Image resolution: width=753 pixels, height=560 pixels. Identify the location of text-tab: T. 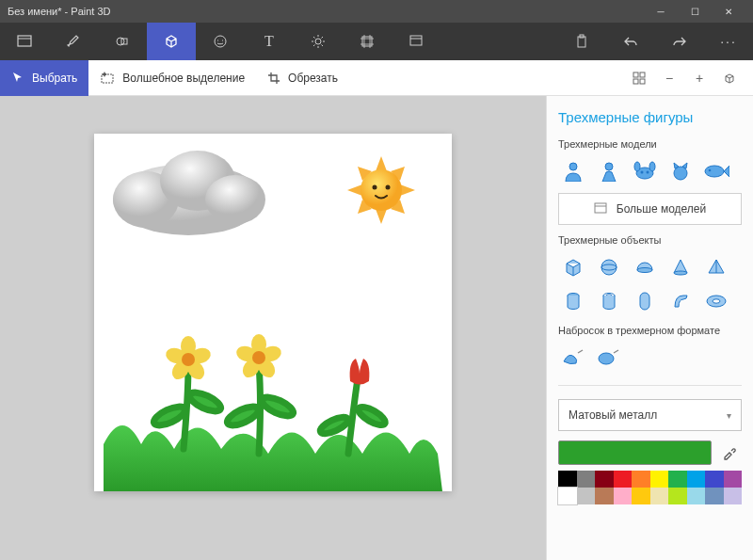
(269, 41).